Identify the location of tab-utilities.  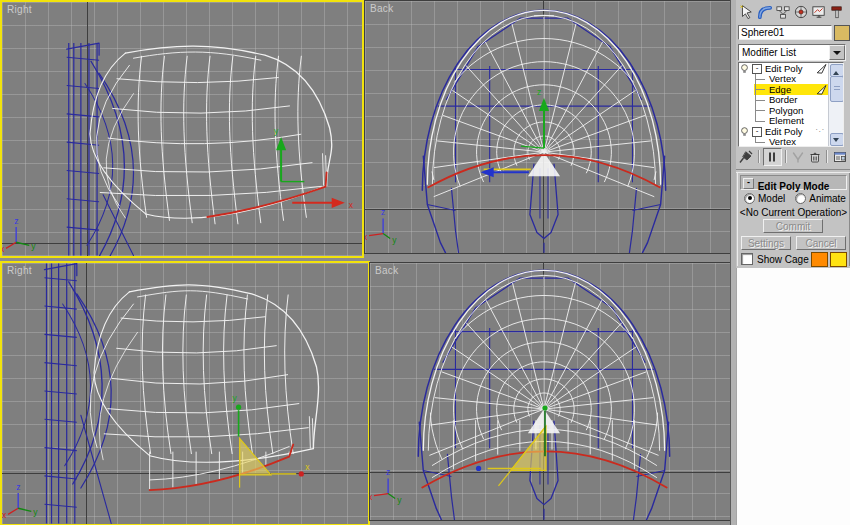
(837, 12).